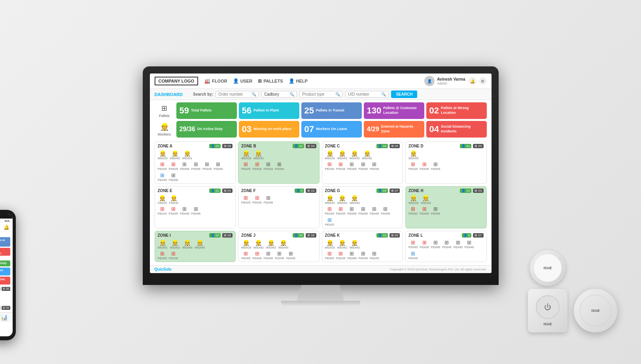 This screenshot has height=364, width=641. Describe the element at coordinates (165, 116) in the screenshot. I see `pallets-text: Pallets` at that location.